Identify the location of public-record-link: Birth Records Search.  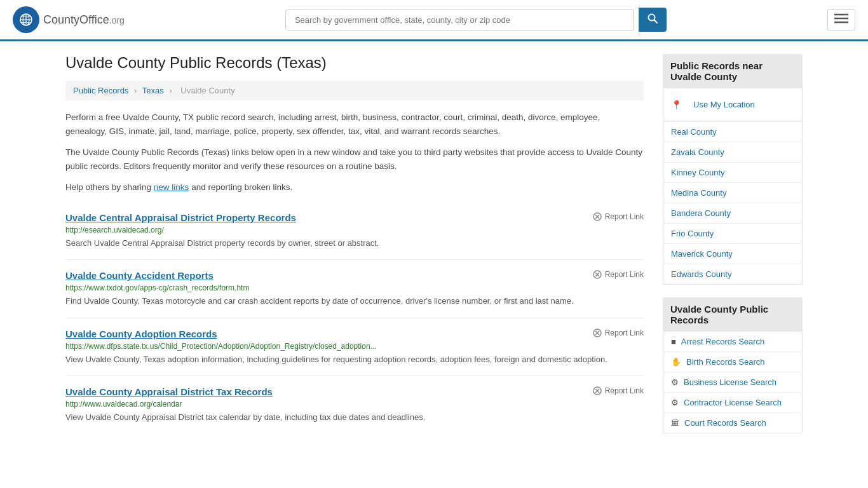
(726, 362).